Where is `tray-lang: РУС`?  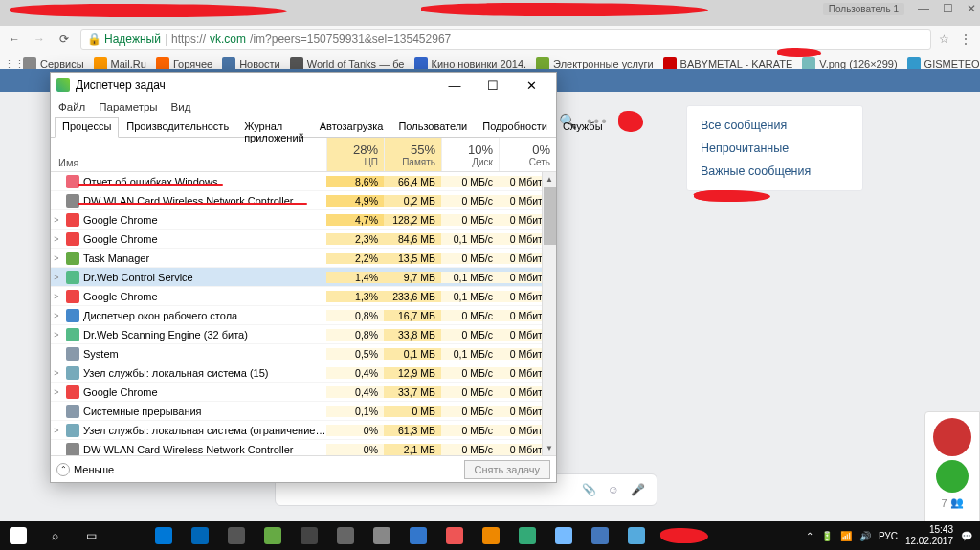 tray-lang: РУС is located at coordinates (888, 536).